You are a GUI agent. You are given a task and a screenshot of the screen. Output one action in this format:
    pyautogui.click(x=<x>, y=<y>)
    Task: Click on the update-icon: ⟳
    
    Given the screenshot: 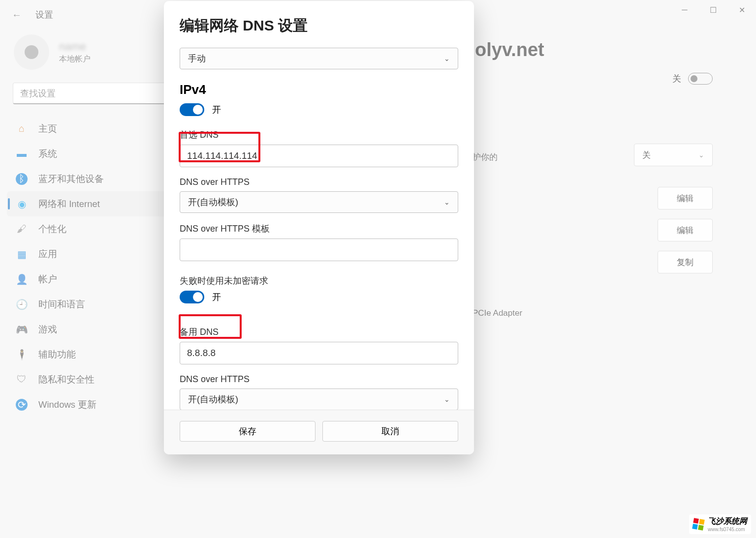 What is the action you would take?
    pyautogui.click(x=22, y=405)
    